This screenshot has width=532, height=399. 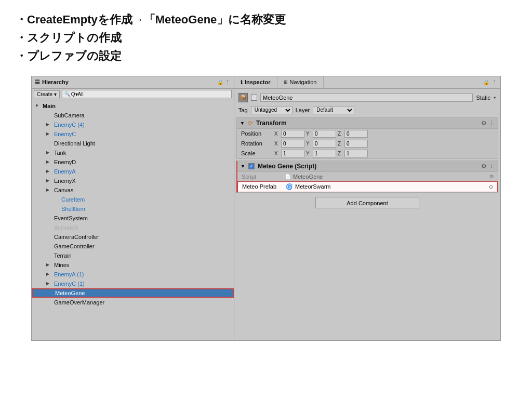 What do you see at coordinates (133, 265) in the screenshot?
I see `list-item: ▶ Mines` at bounding box center [133, 265].